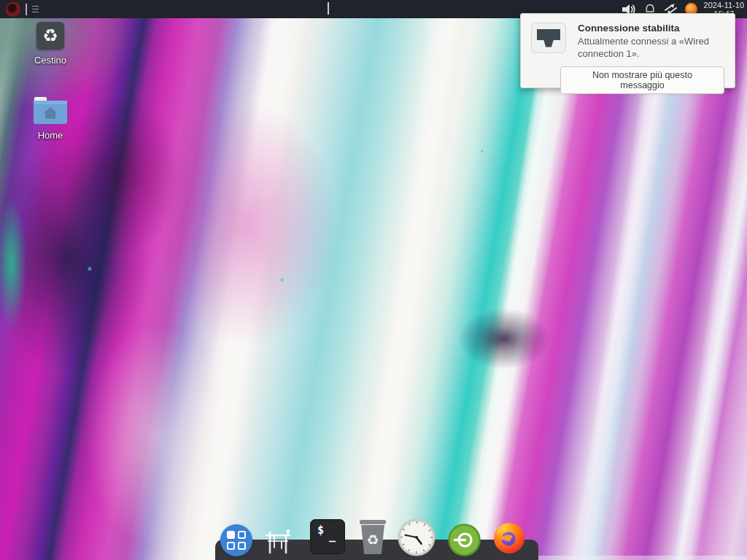 This screenshot has width=747, height=560. What do you see at coordinates (652, 28) in the screenshot?
I see `notification-title: Connessione stabilita` at bounding box center [652, 28].